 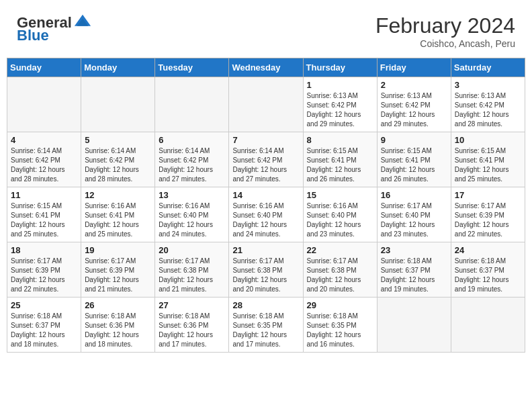 What do you see at coordinates (488, 85) in the screenshot?
I see `day-number: 3` at bounding box center [488, 85].